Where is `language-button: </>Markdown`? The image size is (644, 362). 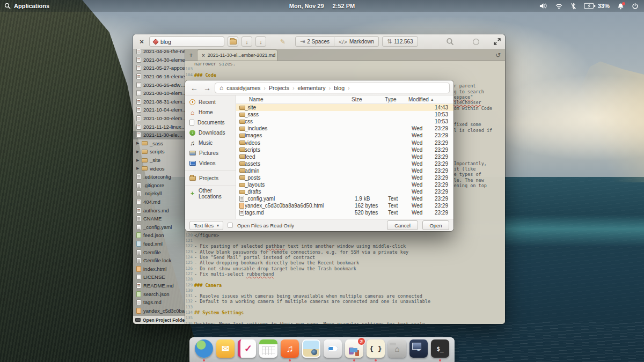 language-button: </>Markdown is located at coordinates (356, 42).